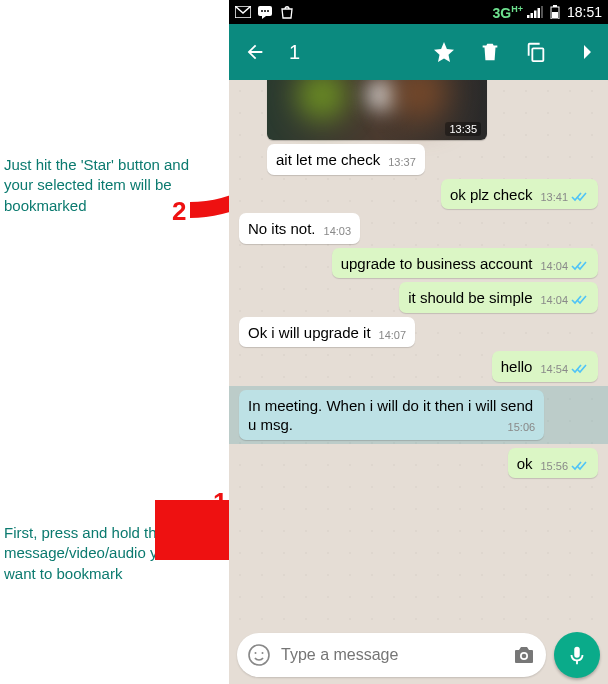 The height and width of the screenshot is (684, 608). Describe the element at coordinates (418, 52) in the screenshot. I see `selection-toolbar: 1` at that location.